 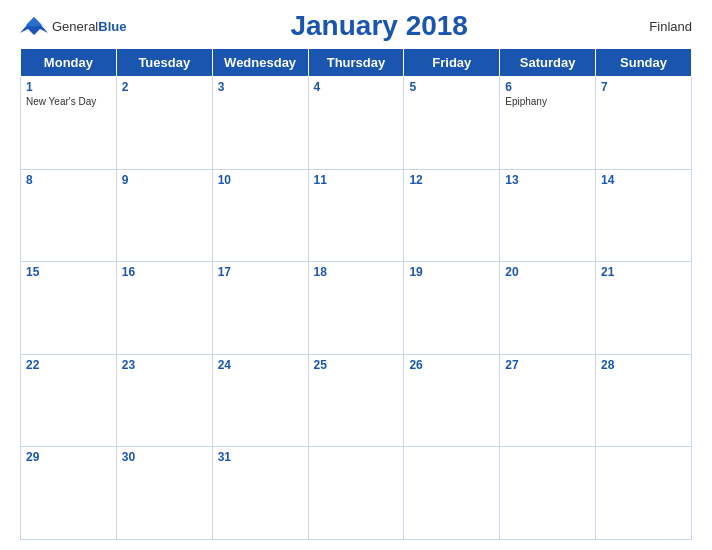 What do you see at coordinates (69, 63) in the screenshot?
I see `day-header-monday: Monday` at bounding box center [69, 63].